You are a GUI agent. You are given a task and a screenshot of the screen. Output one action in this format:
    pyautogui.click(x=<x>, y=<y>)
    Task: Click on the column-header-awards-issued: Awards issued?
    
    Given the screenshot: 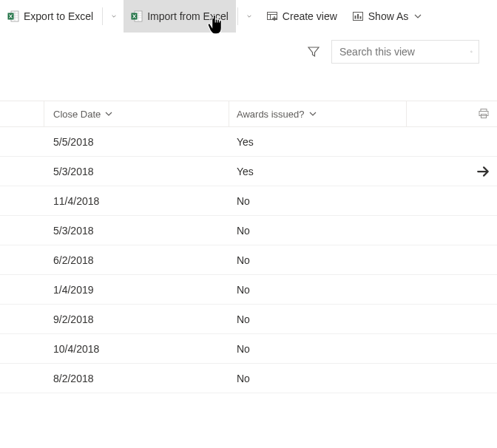 What is the action you would take?
    pyautogui.click(x=318, y=114)
    